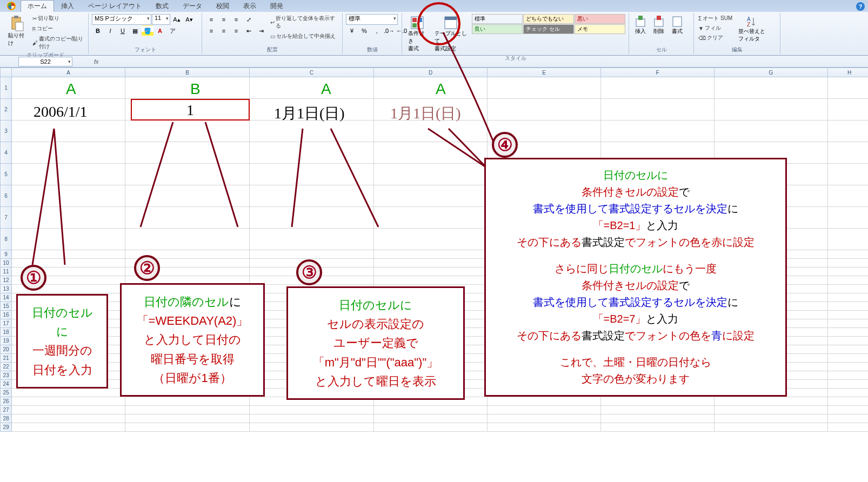 This screenshot has width=868, height=482. I want to click on badge-2: ②, so click(147, 268).